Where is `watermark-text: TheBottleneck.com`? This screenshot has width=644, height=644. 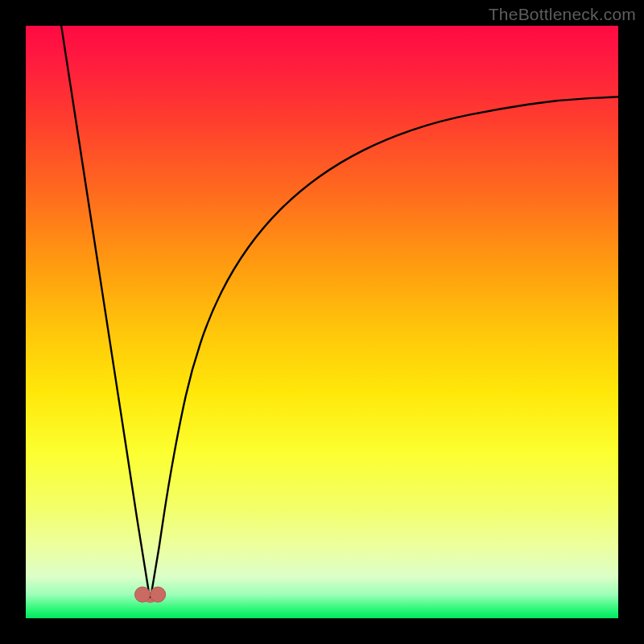
watermark-text: TheBottleneck.com is located at coordinates (562, 14).